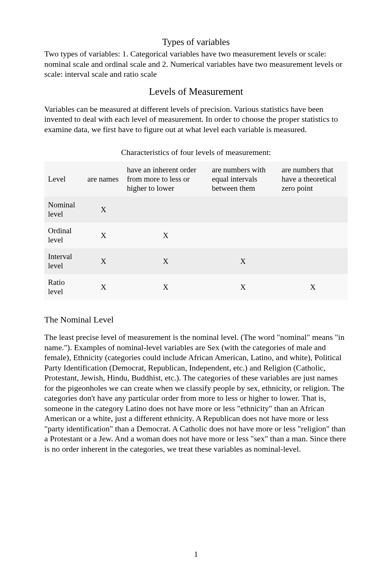 Image resolution: width=392 pixels, height=576 pixels. I want to click on table-caption: Characteristics of four levels of measur…, so click(196, 152).